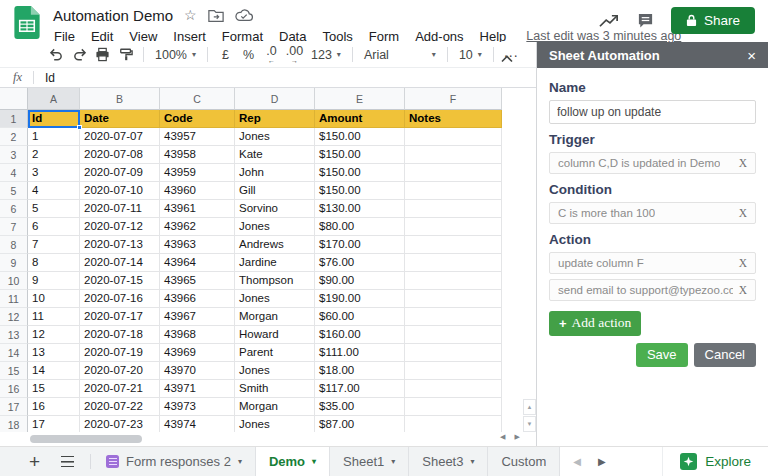  Describe the element at coordinates (360, 245) in the screenshot. I see `data-cell: $170.00` at that location.